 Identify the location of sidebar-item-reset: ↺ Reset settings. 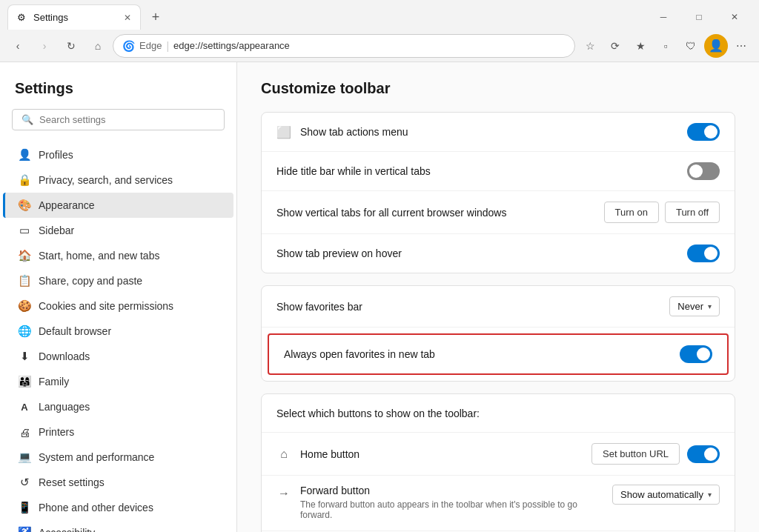
(119, 482).